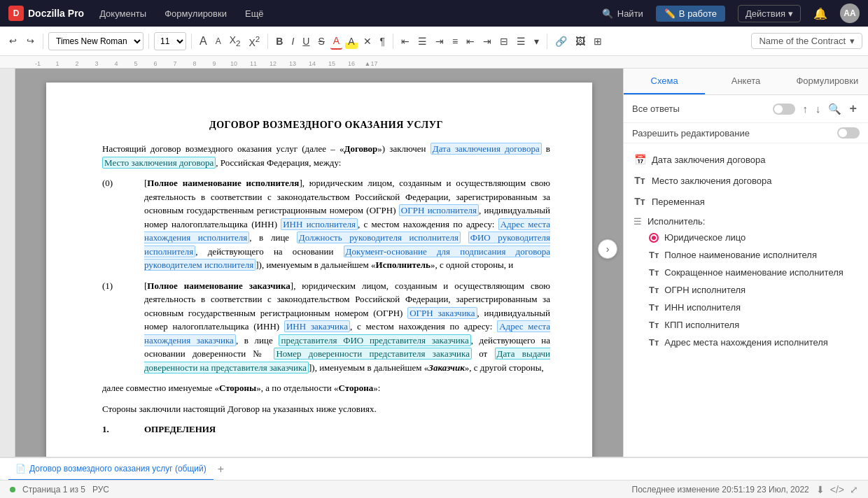 The height and width of the screenshot is (498, 868). Describe the element at coordinates (837, 490) in the screenshot. I see `status-right-icons: ⬇ </> ⤢` at that location.